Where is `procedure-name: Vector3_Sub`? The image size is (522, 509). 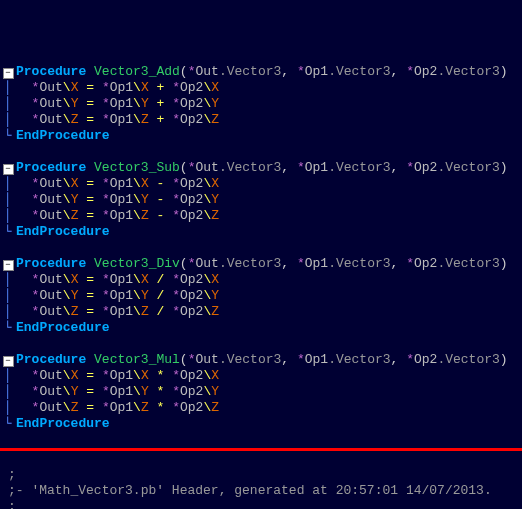 procedure-name: Vector3_Sub is located at coordinates (137, 168).